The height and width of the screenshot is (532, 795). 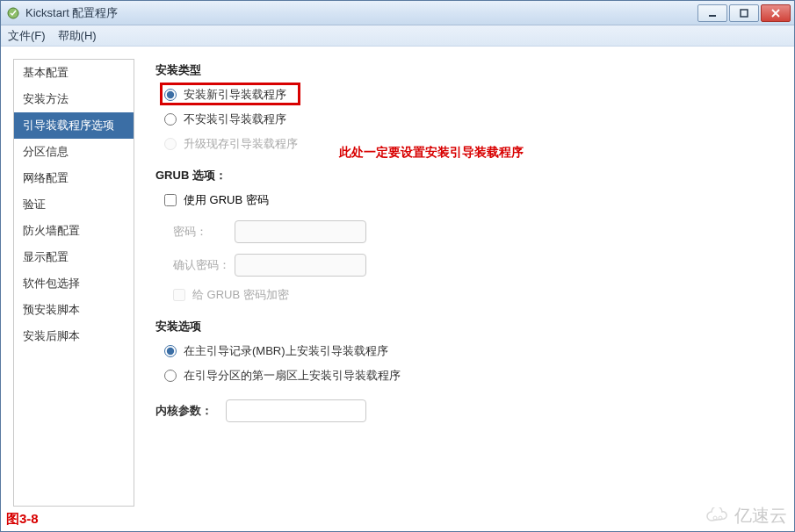 What do you see at coordinates (744, 13) in the screenshot?
I see `maximize-button` at bounding box center [744, 13].